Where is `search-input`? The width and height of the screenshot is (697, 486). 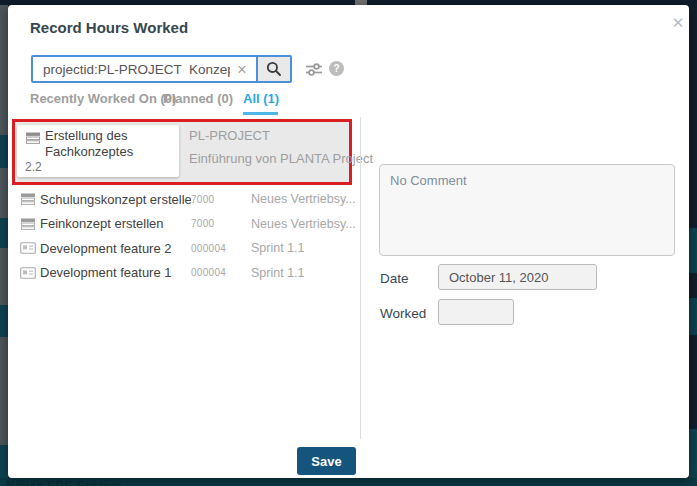 search-input is located at coordinates (144, 69).